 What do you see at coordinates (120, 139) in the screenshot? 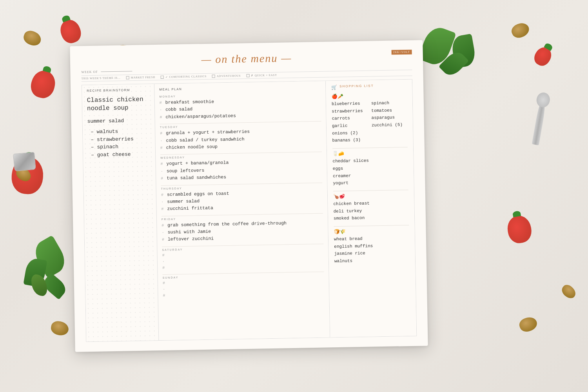
I see `recipe-sub-2: – strawberries` at bounding box center [120, 139].